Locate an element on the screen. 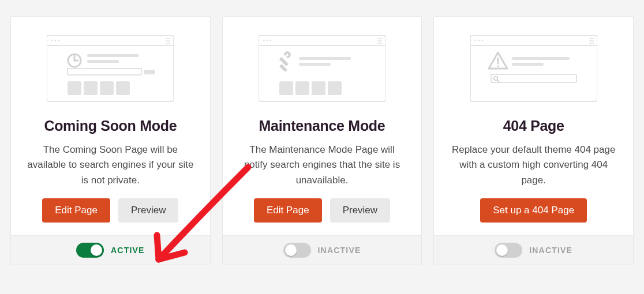 The height and width of the screenshot is (294, 644). card-footer: ACTIVE is located at coordinates (111, 250).